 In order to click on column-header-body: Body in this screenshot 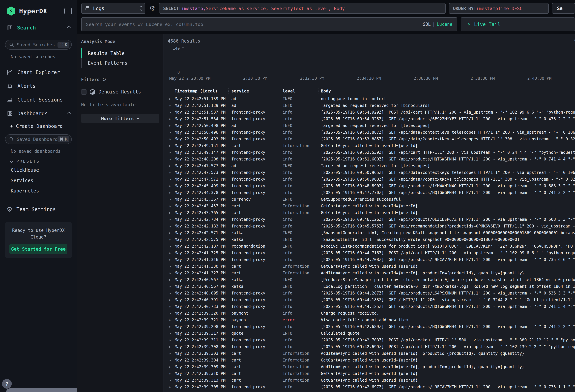, I will do `click(448, 91)`.